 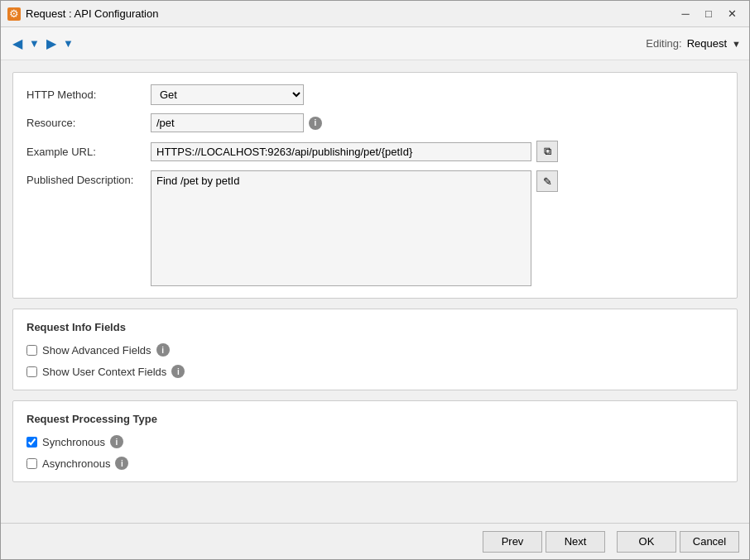 What do you see at coordinates (375, 328) in the screenshot?
I see `request-info-fields-title: Request Info Fields` at bounding box center [375, 328].